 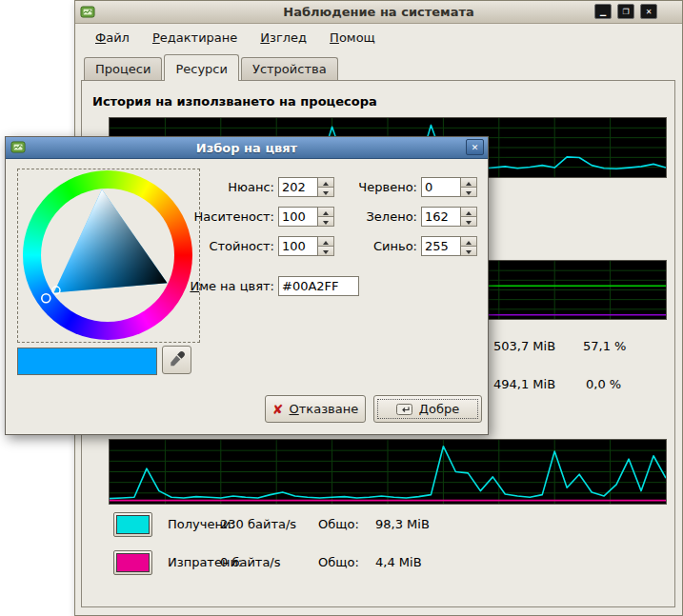 What do you see at coordinates (315, 409) in the screenshot?
I see `cancel-button: ✘ Отказване` at bounding box center [315, 409].